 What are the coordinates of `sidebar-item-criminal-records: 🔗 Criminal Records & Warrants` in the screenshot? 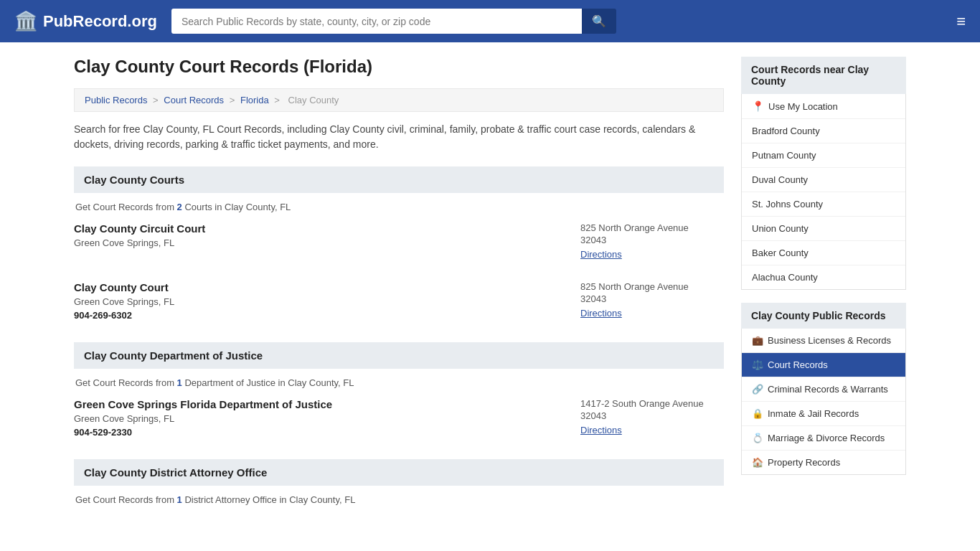 It's located at (824, 390).